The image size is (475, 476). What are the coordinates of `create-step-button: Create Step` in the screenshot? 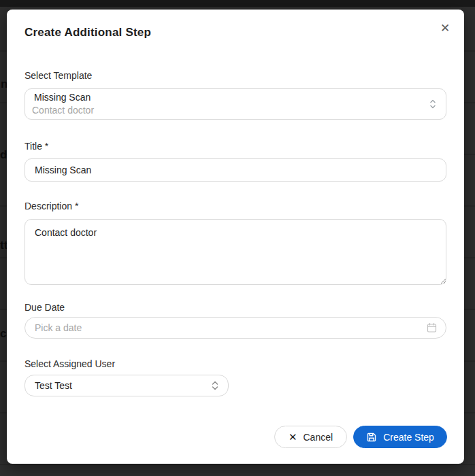 It's located at (400, 437).